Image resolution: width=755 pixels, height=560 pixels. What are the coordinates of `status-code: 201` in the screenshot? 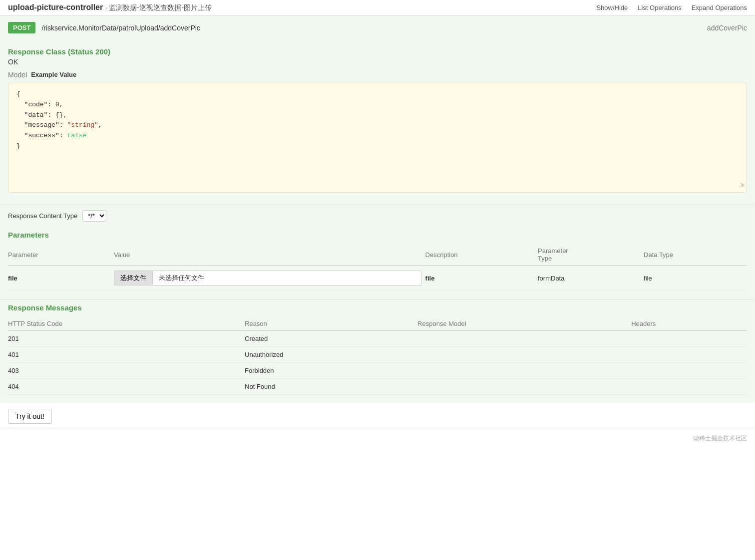 It's located at (126, 339).